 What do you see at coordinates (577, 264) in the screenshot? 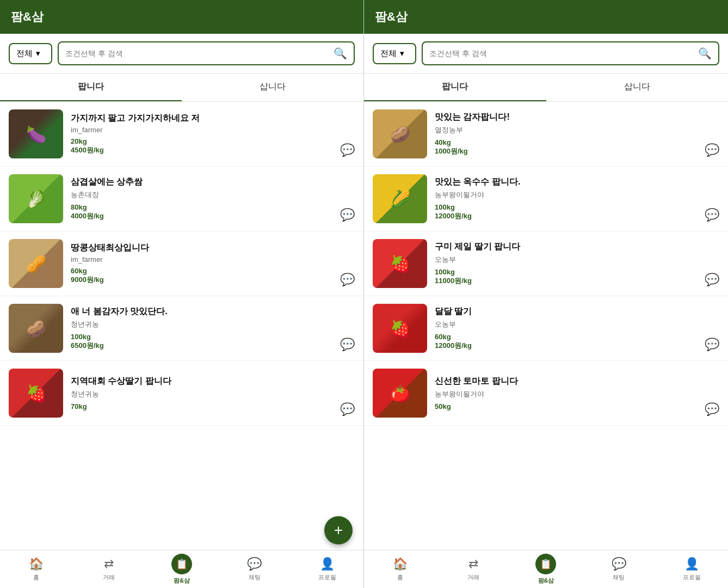
I see `product-info: 구미 제일 딸기 팝니다 오농부 100kg 11000원/kg` at bounding box center [577, 264].